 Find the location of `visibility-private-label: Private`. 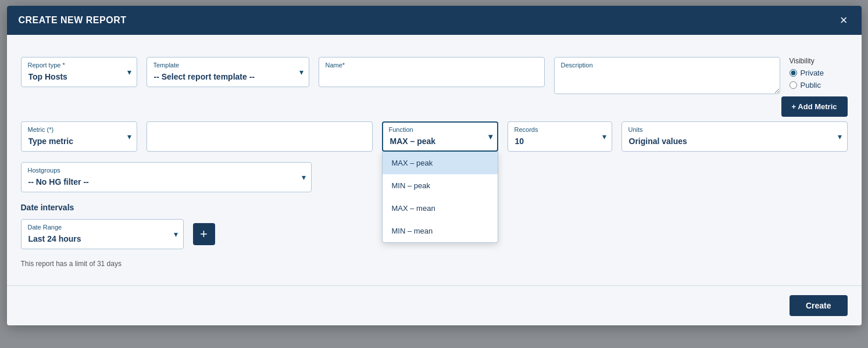

visibility-private-label: Private is located at coordinates (812, 73).